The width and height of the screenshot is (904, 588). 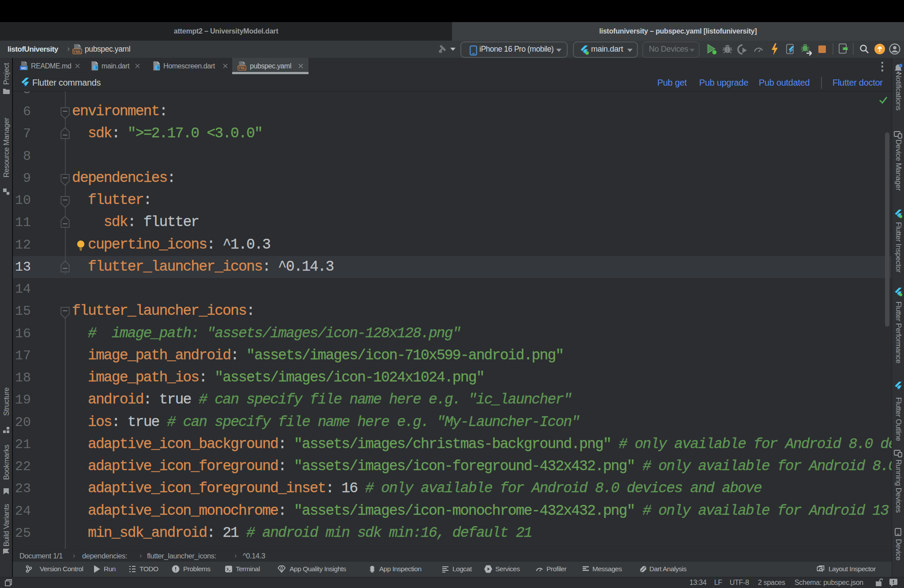 I want to click on svg-text: MD, so click(x=24, y=68).